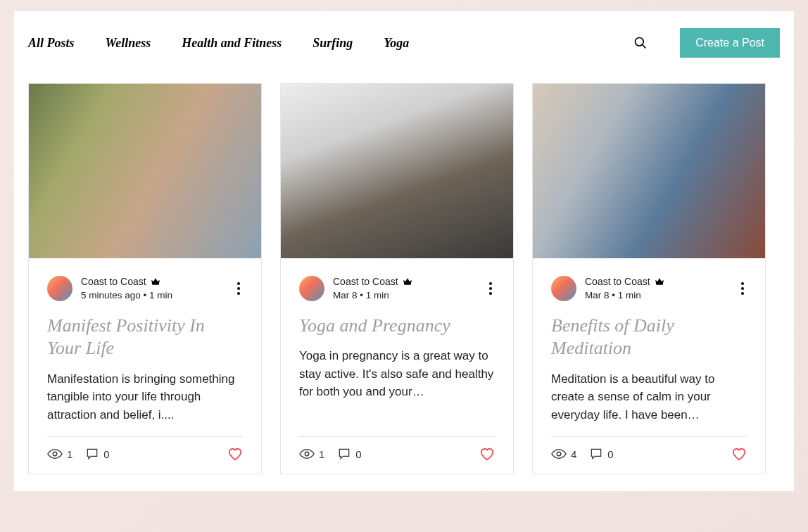 This screenshot has height=532, width=808. What do you see at coordinates (564, 455) in the screenshot?
I see `views-stat: 4` at bounding box center [564, 455].